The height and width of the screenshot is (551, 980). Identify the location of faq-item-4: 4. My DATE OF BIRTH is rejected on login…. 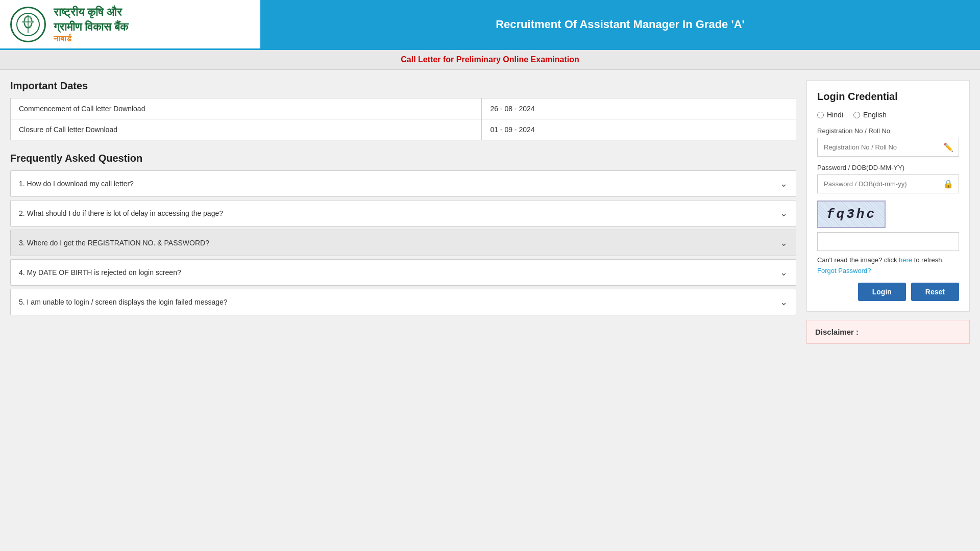
(403, 272).